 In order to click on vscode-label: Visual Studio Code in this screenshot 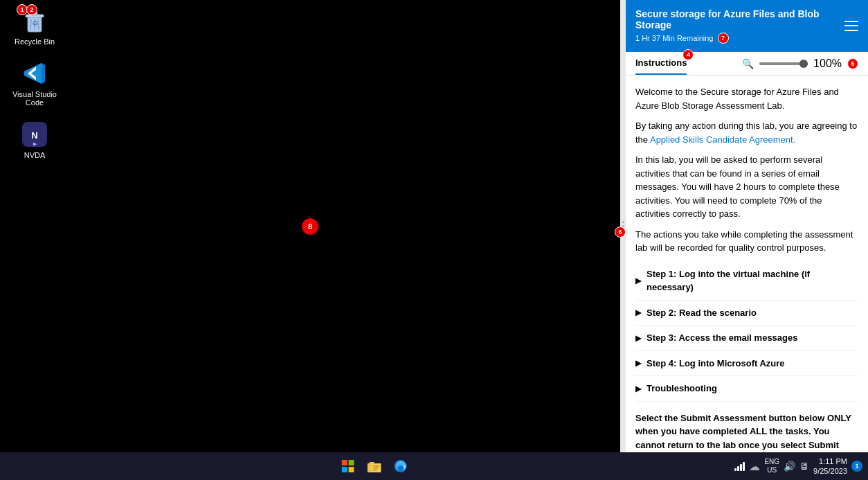, I will do `click(35, 98)`.